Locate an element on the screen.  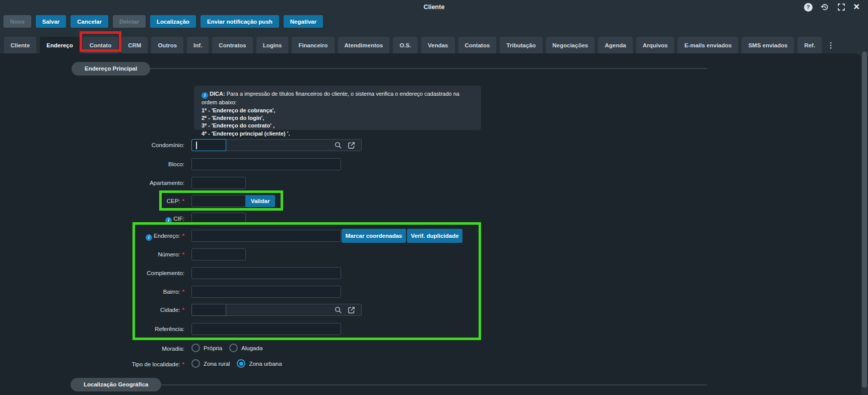
numero-label: Número:* is located at coordinates (92, 254).